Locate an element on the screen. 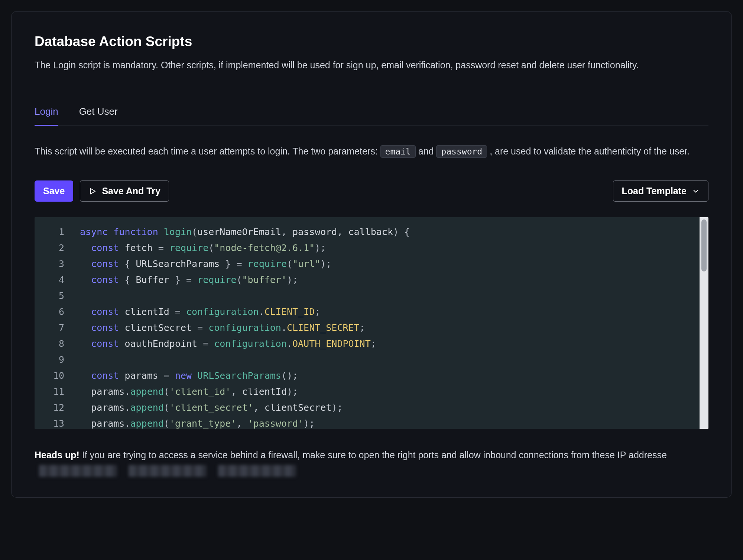  param-password-tag: password is located at coordinates (461, 152).